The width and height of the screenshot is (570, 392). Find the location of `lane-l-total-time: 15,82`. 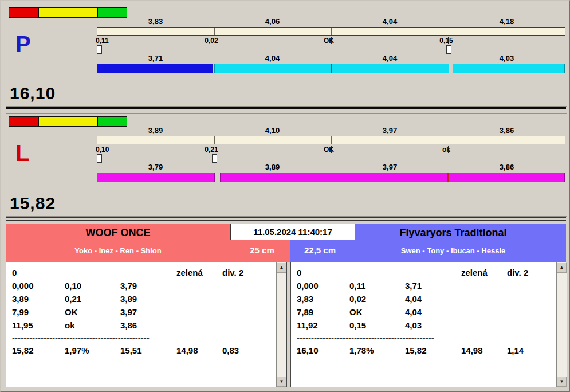

lane-l-total-time: 15,82 is located at coordinates (33, 203).